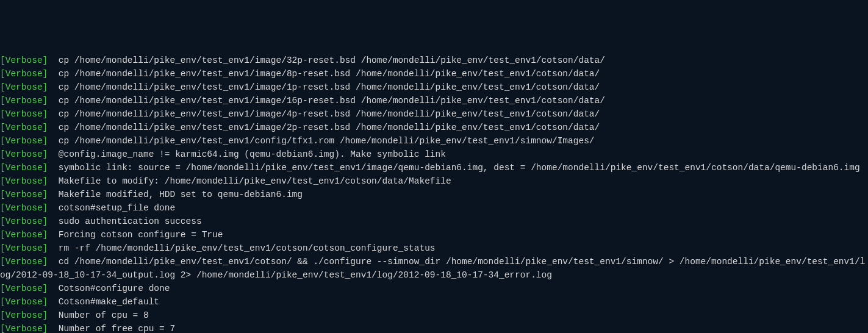  I want to click on log-message: Makefile modified, HDD set to qemu-debia…, so click(175, 195).